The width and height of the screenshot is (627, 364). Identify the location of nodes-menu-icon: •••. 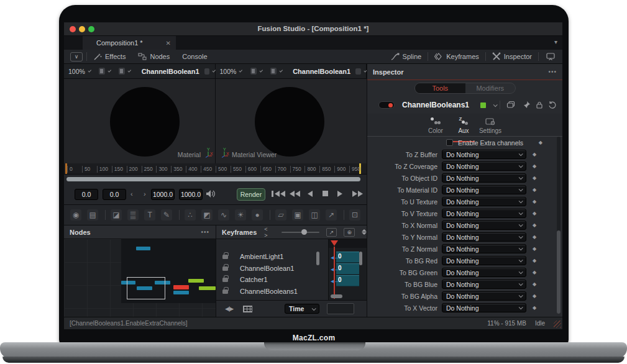
(205, 232).